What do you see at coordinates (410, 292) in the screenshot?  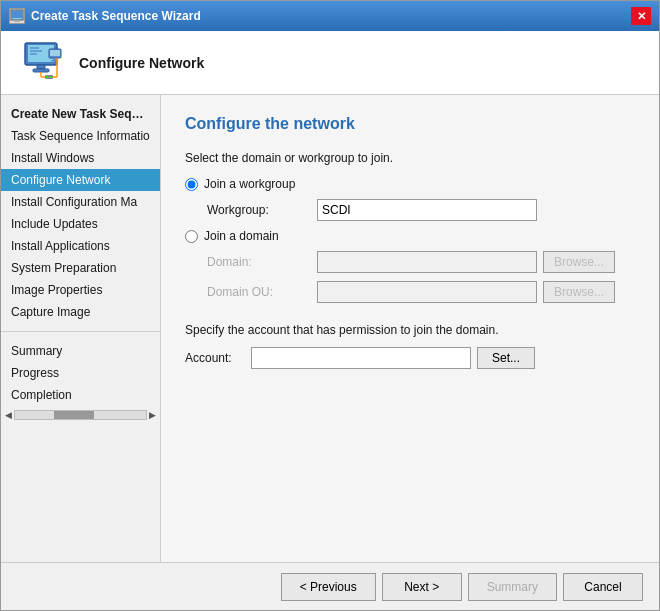 I see `domain-ou-row: Domain OU: Browse...` at bounding box center [410, 292].